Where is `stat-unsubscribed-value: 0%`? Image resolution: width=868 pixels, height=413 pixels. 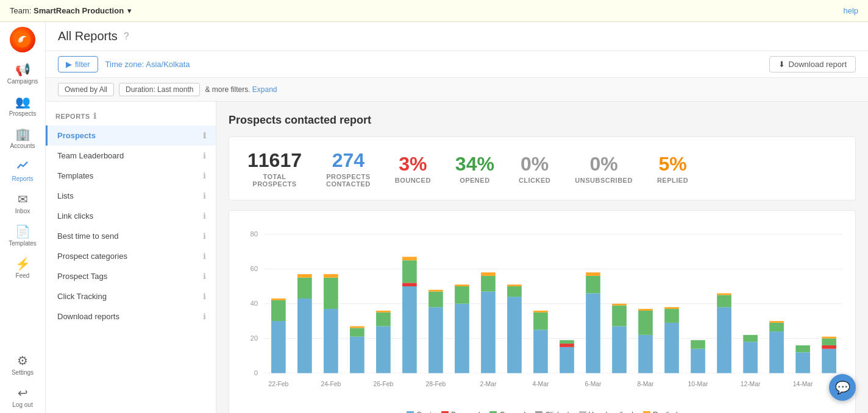
stat-unsubscribed-value: 0% is located at coordinates (603, 164).